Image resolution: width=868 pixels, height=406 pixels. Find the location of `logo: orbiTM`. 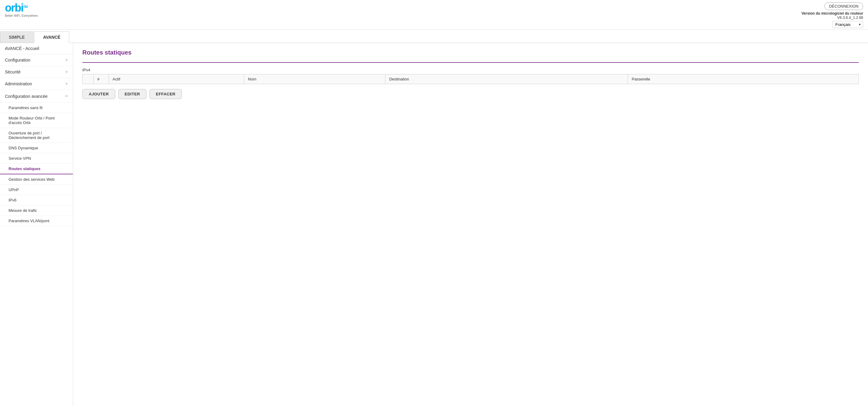

logo: orbiTM is located at coordinates (22, 8).